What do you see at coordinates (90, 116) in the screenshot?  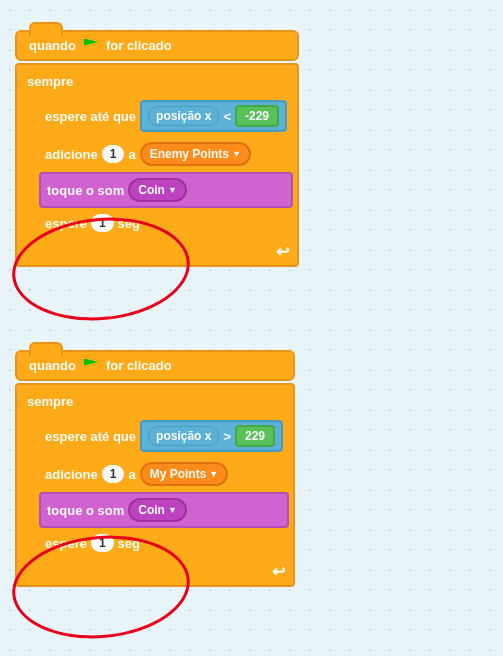 I see `wait-until-label-1: espere até que` at bounding box center [90, 116].